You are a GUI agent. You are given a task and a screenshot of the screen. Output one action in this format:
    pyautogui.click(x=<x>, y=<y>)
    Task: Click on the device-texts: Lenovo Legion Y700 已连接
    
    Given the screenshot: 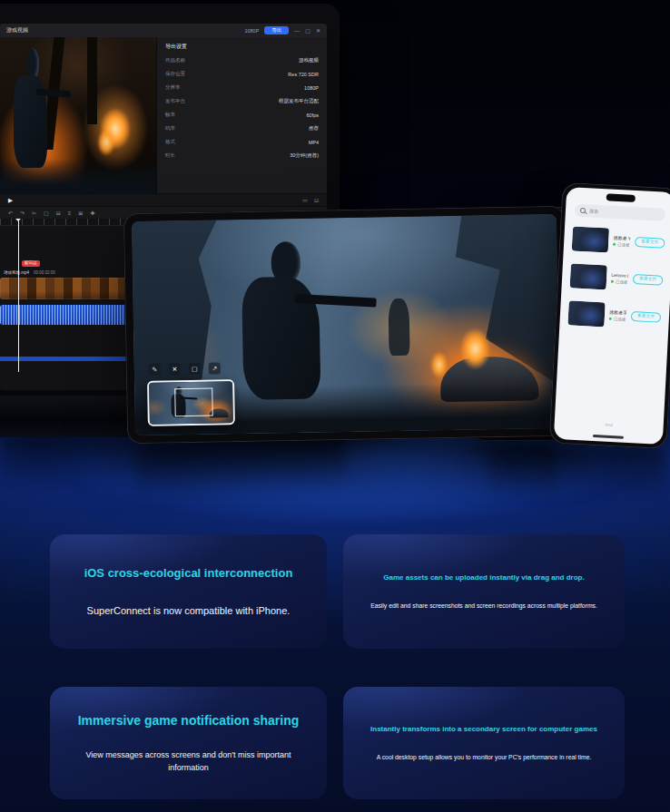 What is the action you would take?
    pyautogui.click(x=619, y=279)
    